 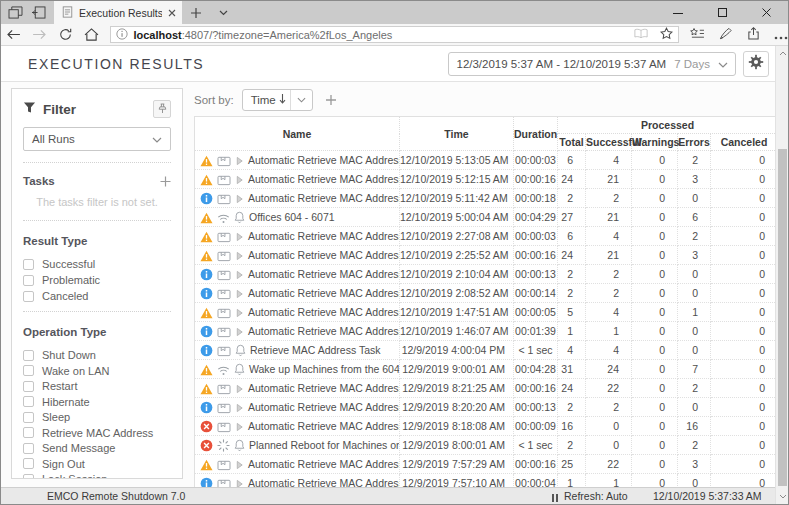 I want to click on filter-option-problematic: Problematic, so click(x=97, y=280).